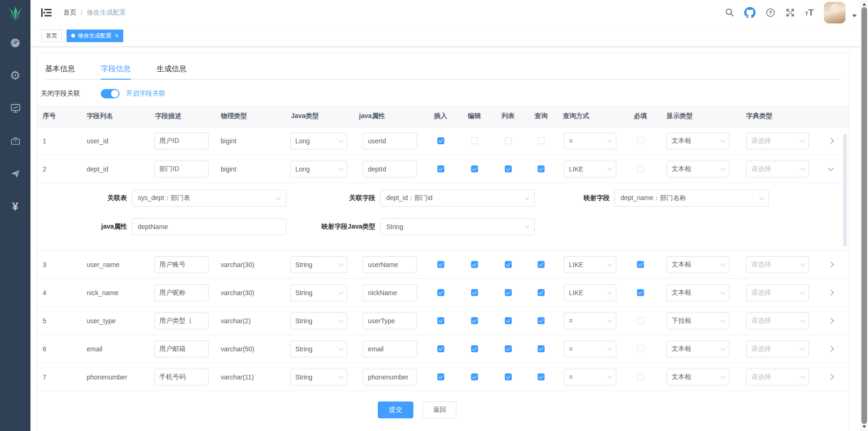 The height and width of the screenshot is (431, 868). Describe the element at coordinates (70, 13) in the screenshot. I see `breadcrumb-home: 首页` at that location.